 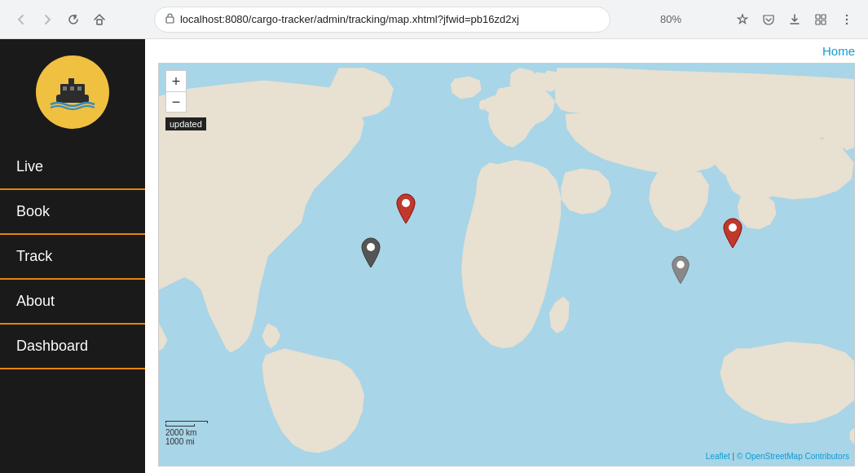 I want to click on map-scale: 2000 km 1000 mi, so click(x=187, y=434).